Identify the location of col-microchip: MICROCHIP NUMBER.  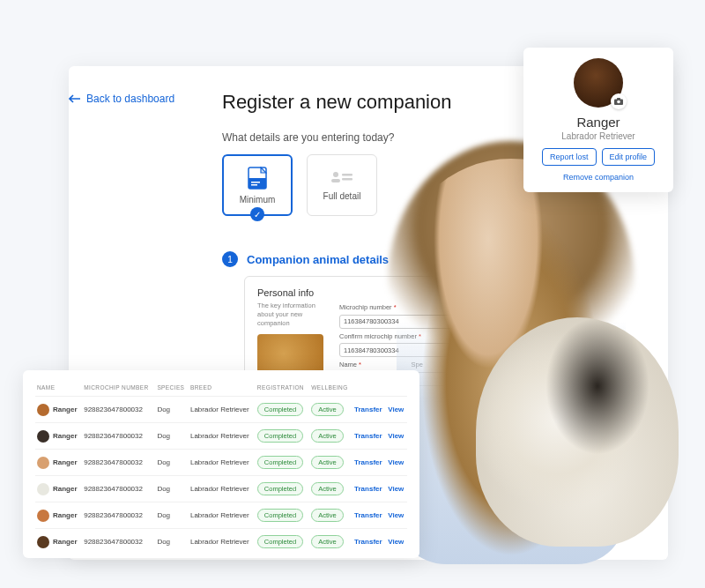
(118, 388).